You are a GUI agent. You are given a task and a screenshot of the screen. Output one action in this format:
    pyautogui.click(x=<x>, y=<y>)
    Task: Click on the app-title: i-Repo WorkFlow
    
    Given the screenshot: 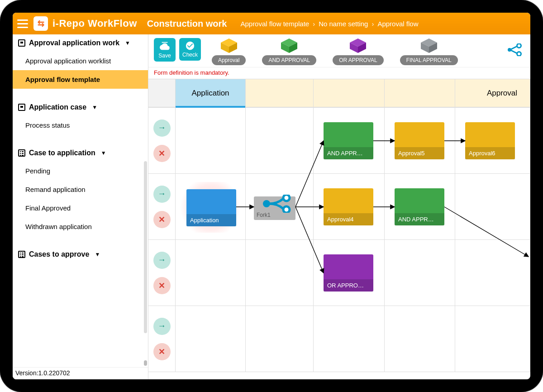 What is the action you would take?
    pyautogui.click(x=95, y=24)
    